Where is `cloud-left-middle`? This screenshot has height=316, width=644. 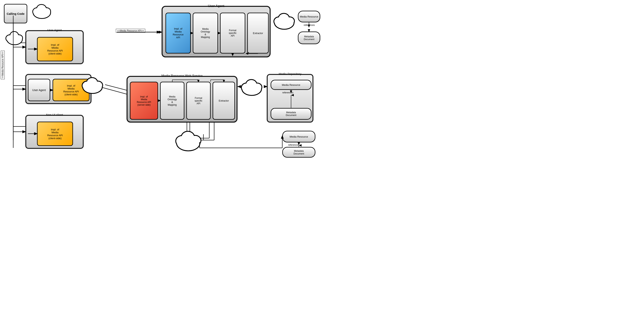 cloud-left-middle is located at coordinates (14, 38).